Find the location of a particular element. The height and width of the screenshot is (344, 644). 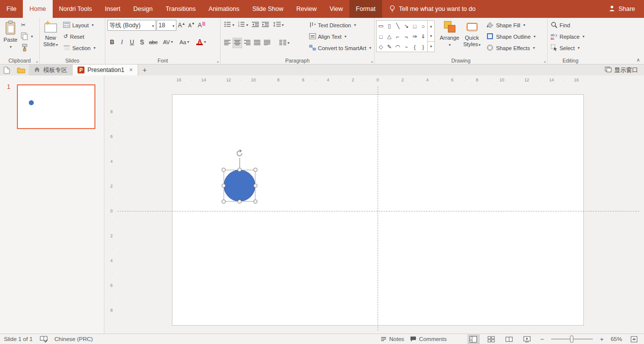

shape-option: } is located at coordinates (423, 47).